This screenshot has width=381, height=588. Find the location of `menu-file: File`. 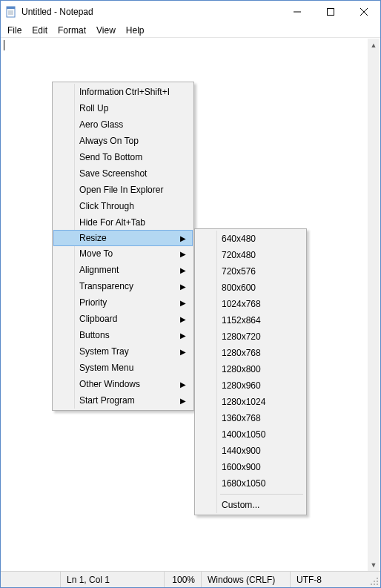

menu-file: File is located at coordinates (15, 30).